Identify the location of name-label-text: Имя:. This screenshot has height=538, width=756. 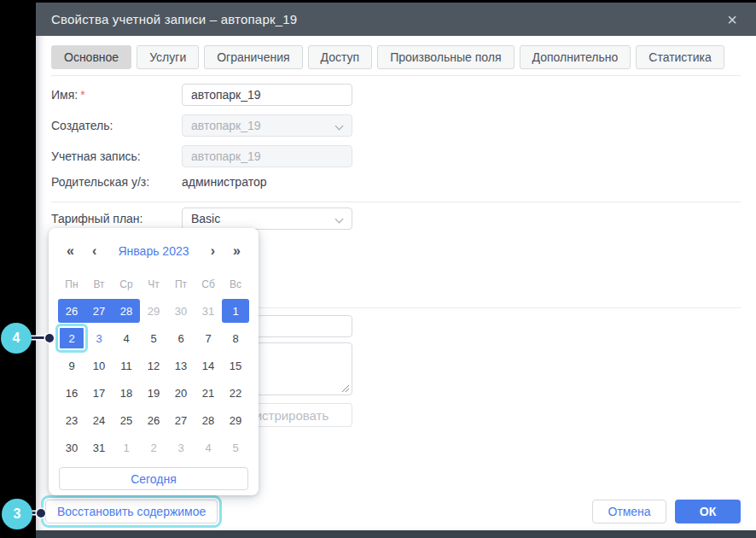
(65, 95).